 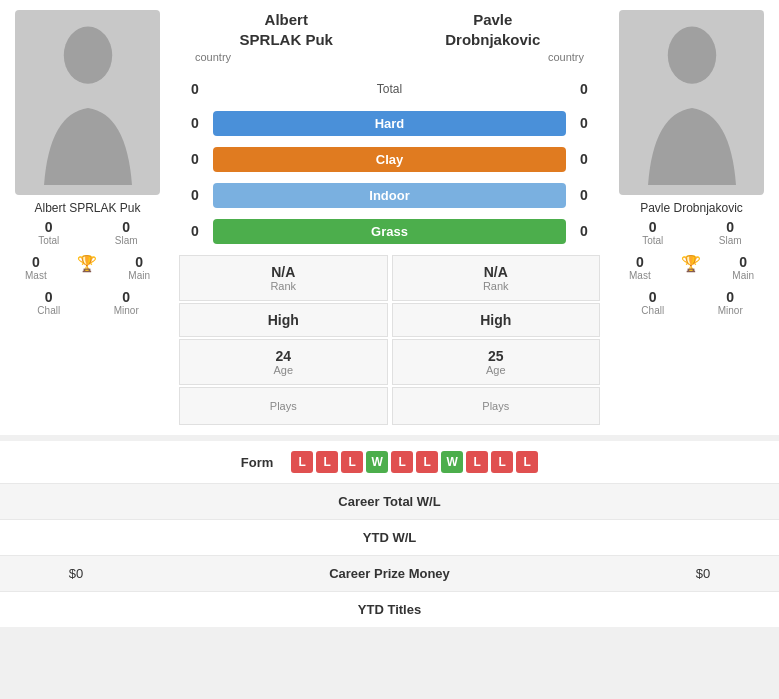 What do you see at coordinates (390, 89) in the screenshot?
I see `total-label: Total` at bounding box center [390, 89].